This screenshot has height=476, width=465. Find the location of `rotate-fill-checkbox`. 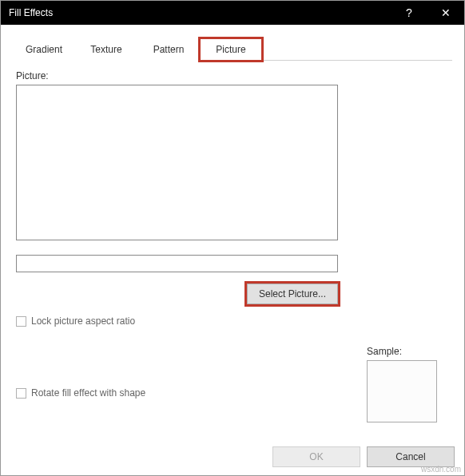

rotate-fill-checkbox is located at coordinates (21, 393).